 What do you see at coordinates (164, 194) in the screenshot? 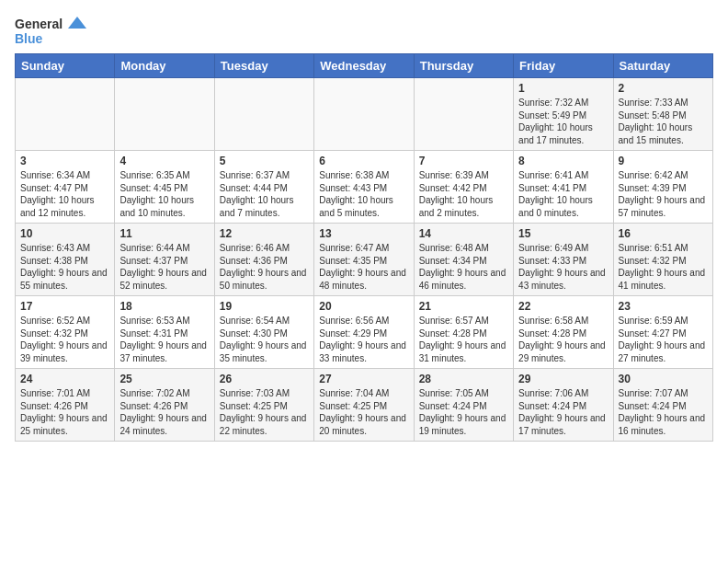
I see `day-info: Sunrise: 6:35 AM Sunset: 4:45 PM Dayligh…` at bounding box center [164, 194].